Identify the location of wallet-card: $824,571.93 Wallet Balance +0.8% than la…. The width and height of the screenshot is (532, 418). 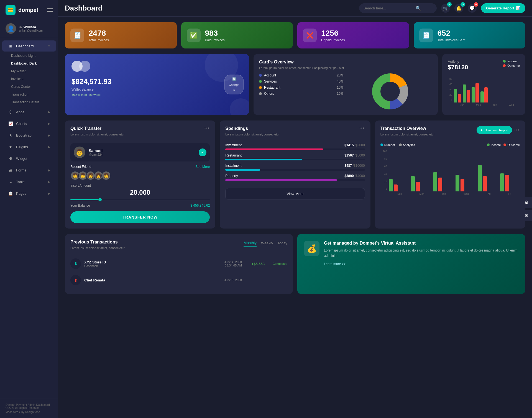
(157, 84).